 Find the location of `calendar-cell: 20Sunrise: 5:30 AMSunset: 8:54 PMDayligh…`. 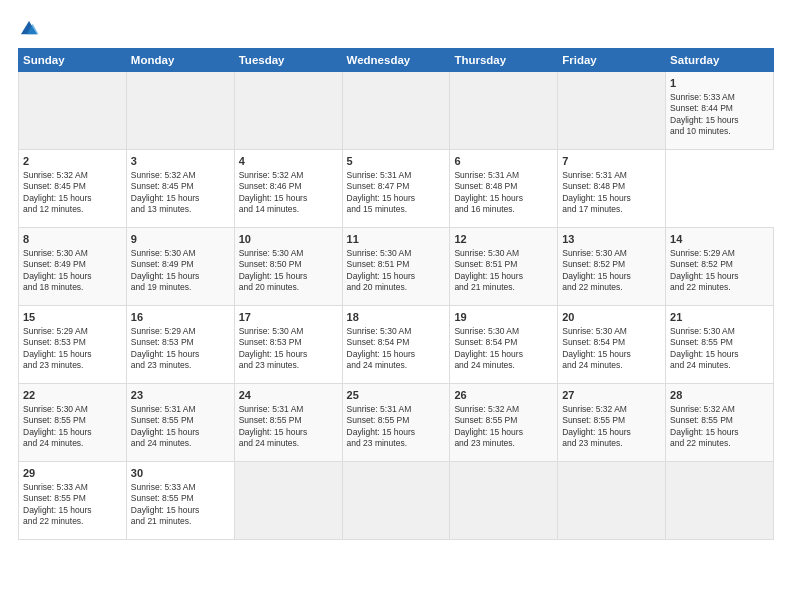

calendar-cell: 20Sunrise: 5:30 AMSunset: 8:54 PMDayligh… is located at coordinates (612, 345).